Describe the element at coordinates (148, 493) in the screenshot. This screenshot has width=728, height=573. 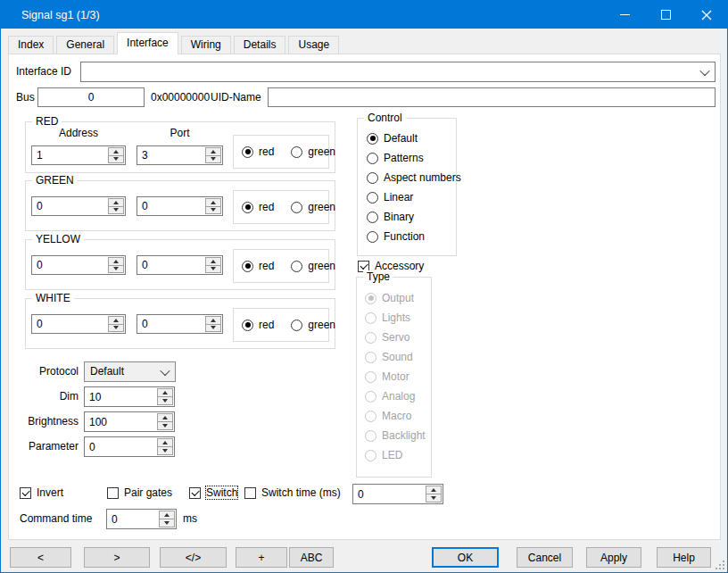
I see `pair-gates-label: Pair gates` at that location.